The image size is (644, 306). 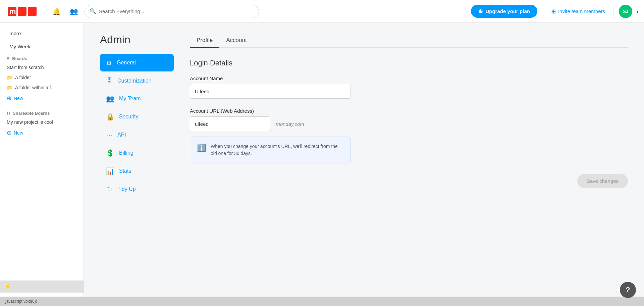 I want to click on admin-nav-icon-stats: 📊, so click(x=110, y=171).